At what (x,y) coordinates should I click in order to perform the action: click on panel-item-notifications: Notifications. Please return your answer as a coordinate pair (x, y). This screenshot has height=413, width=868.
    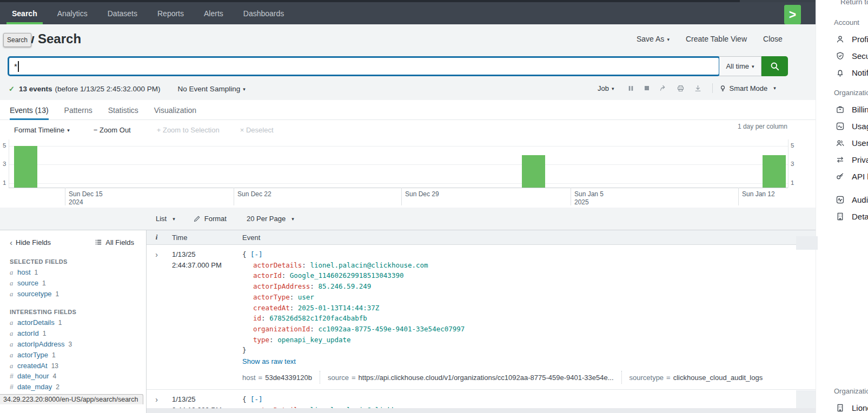
    Looking at the image, I should click on (852, 72).